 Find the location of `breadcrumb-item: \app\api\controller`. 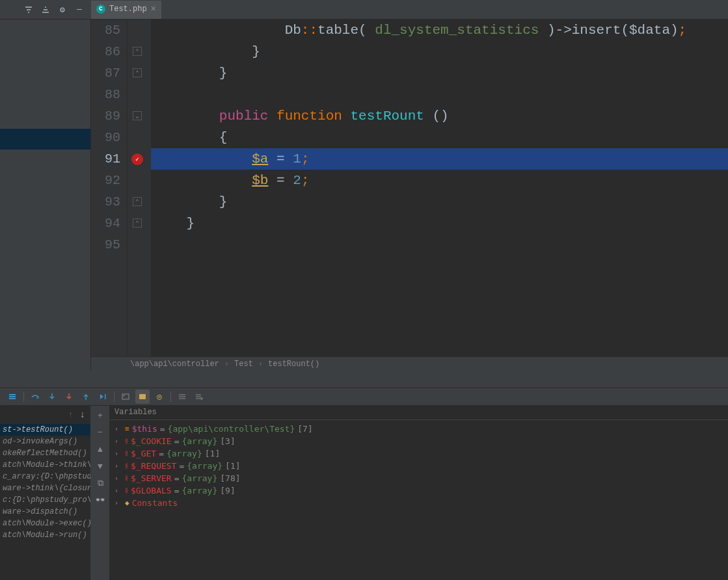

breadcrumb-item: \app\api\controller is located at coordinates (174, 364).